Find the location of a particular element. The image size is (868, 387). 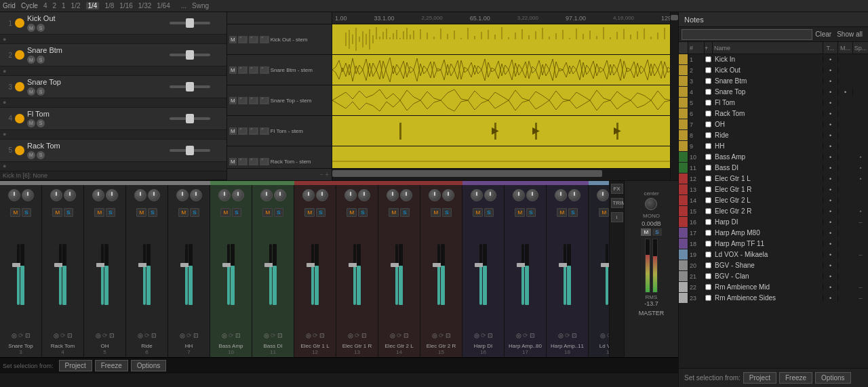

tc-mute-4: M is located at coordinates (233, 131).